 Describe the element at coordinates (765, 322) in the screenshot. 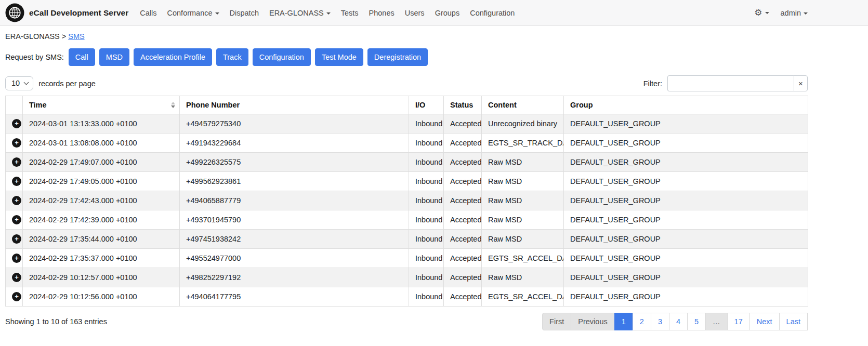

I see `pagination-button: Next` at that location.